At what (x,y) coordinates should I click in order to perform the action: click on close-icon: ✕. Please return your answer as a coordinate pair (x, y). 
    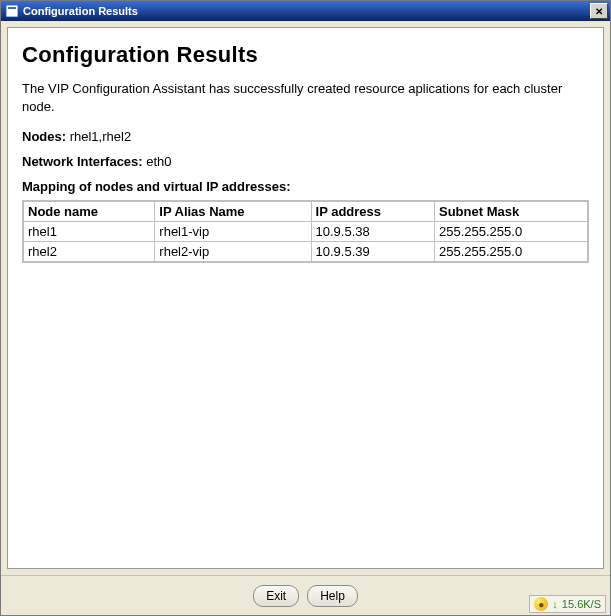
    Looking at the image, I should click on (599, 12).